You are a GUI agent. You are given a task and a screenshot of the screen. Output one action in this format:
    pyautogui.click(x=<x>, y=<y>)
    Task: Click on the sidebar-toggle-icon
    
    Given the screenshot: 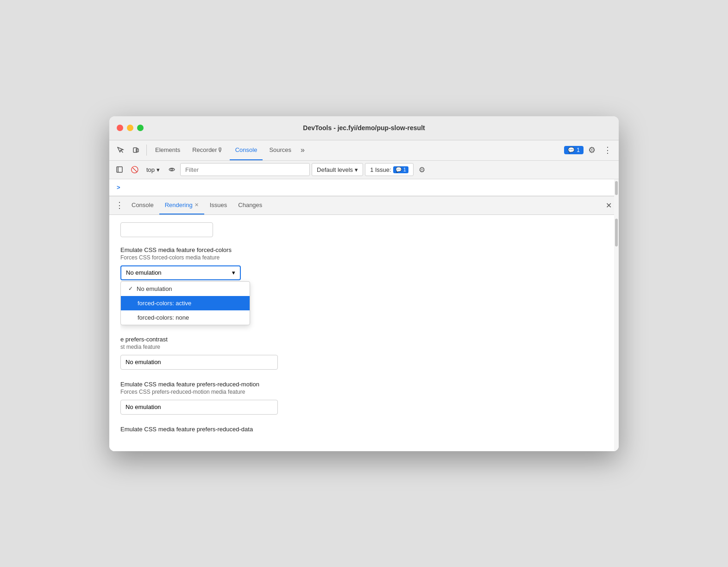 What is the action you would take?
    pyautogui.click(x=119, y=170)
    